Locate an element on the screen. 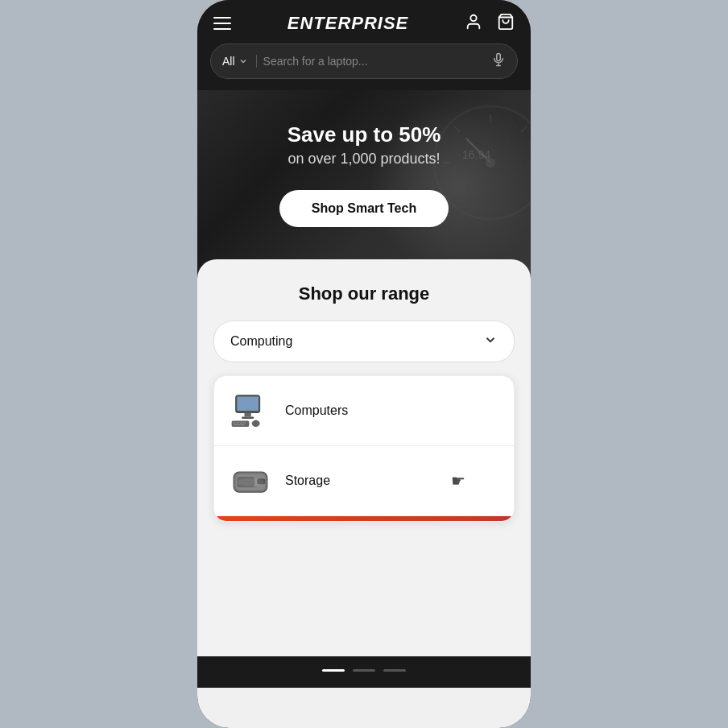 This screenshot has width=728, height=728. cursor-indicator: ☛ is located at coordinates (458, 481).